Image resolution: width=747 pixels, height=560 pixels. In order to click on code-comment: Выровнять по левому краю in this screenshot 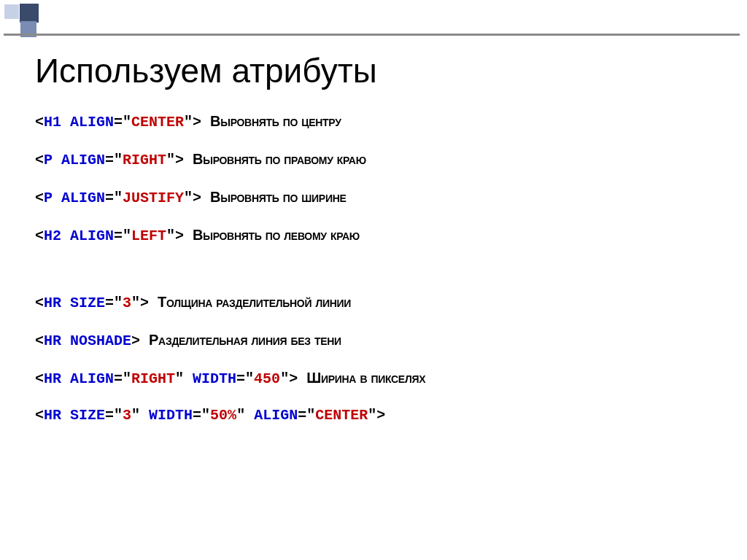, I will do `click(276, 235)`.